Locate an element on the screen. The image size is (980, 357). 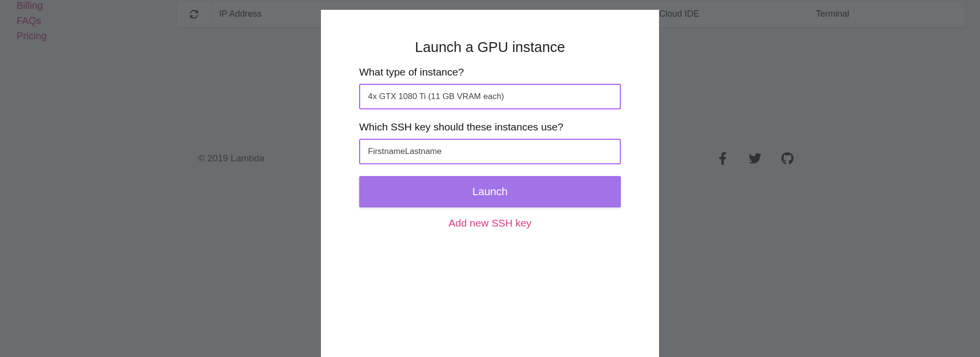
modal-title: Launch a GPU instance is located at coordinates (490, 47).